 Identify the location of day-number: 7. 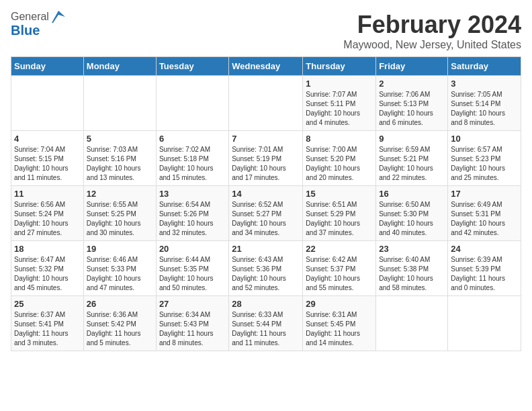
(266, 138).